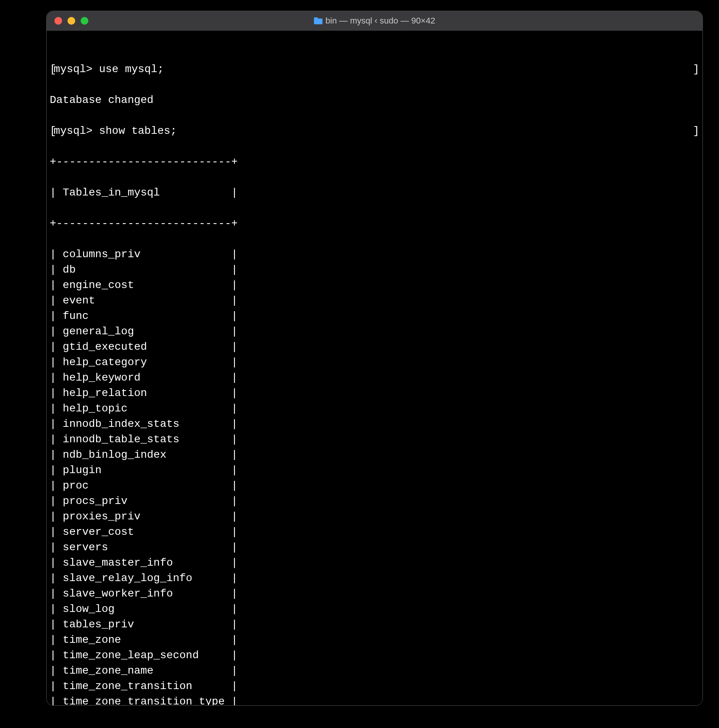 This screenshot has height=728, width=719. I want to click on table-row: | innodb_index_stats |, so click(375, 424).